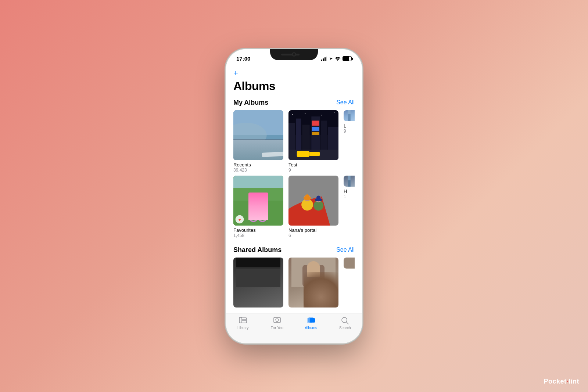  Describe the element at coordinates (243, 320) in the screenshot. I see `library-icon` at that location.